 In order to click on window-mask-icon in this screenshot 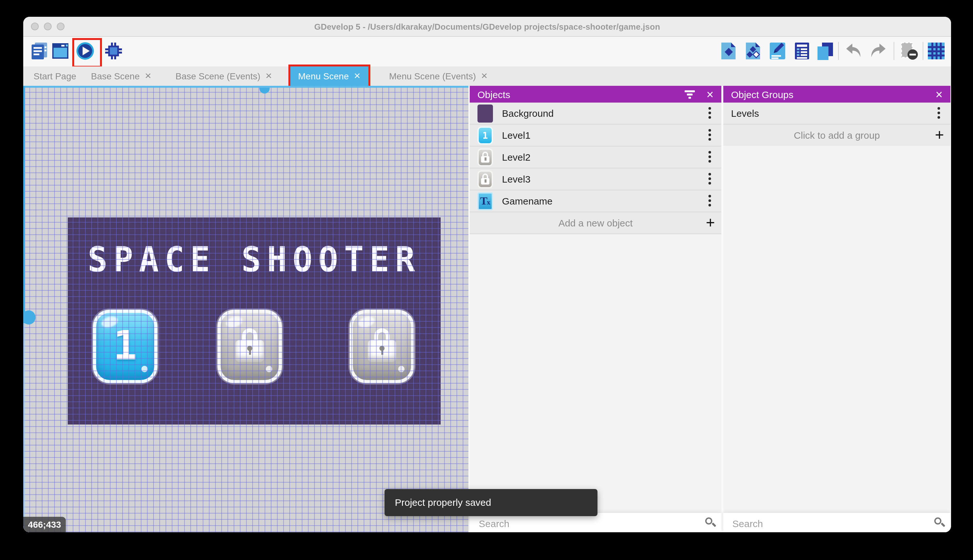, I will do `click(909, 51)`.